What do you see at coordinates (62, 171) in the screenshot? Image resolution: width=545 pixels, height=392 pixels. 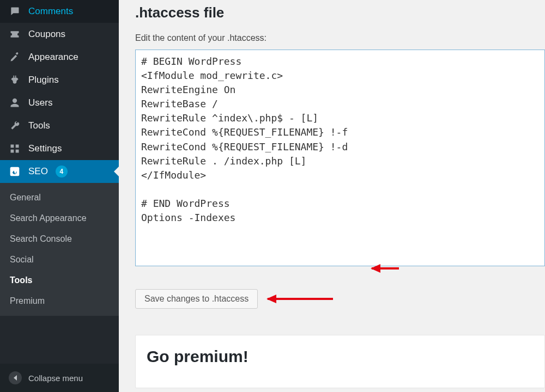 I see `seo-update-badge: 4` at bounding box center [62, 171].